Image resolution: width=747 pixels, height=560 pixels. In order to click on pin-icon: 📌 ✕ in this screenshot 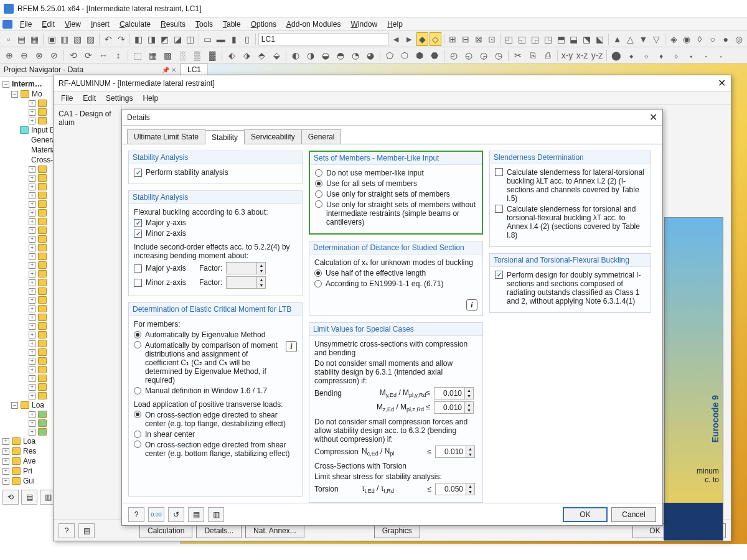, I will do `click(169, 70)`.